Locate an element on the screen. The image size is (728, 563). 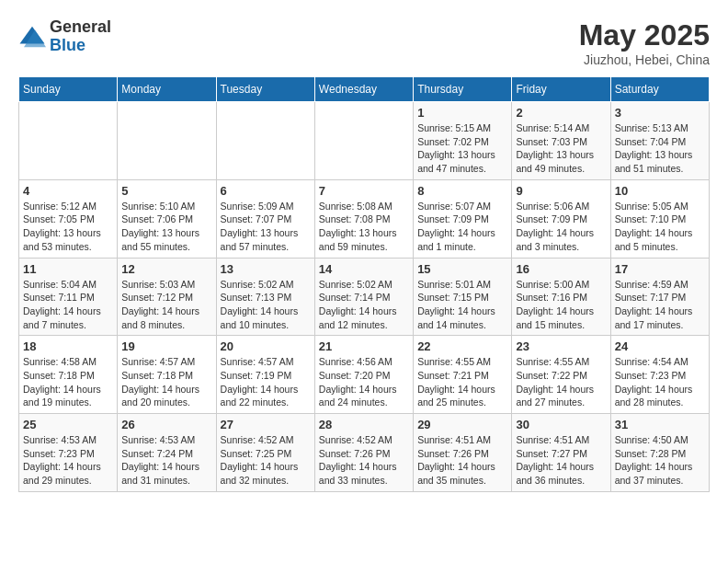
day-number: 15 is located at coordinates (462, 269).